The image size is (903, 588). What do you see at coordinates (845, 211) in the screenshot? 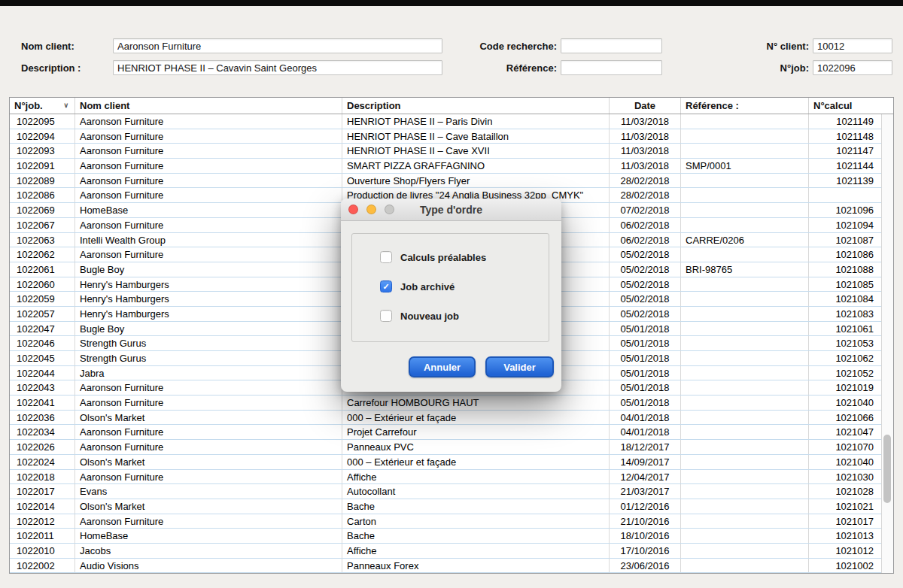
I see `cell-calcul: 1021096` at bounding box center [845, 211].